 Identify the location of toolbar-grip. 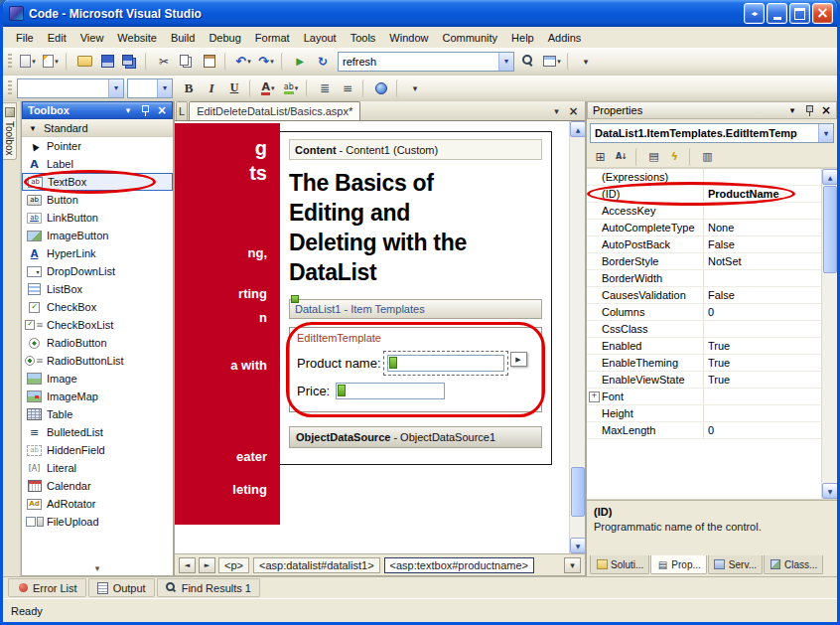
(10, 88).